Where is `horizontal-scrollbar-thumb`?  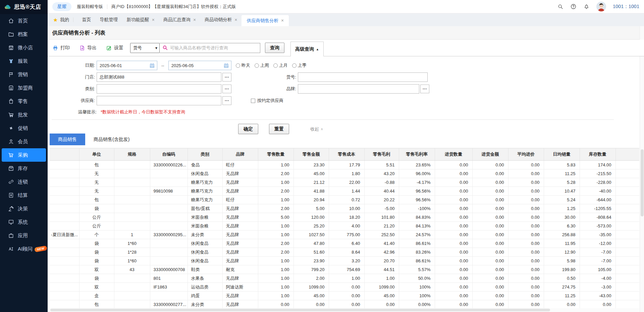 horizontal-scrollbar-thumb is located at coordinates (300, 310).